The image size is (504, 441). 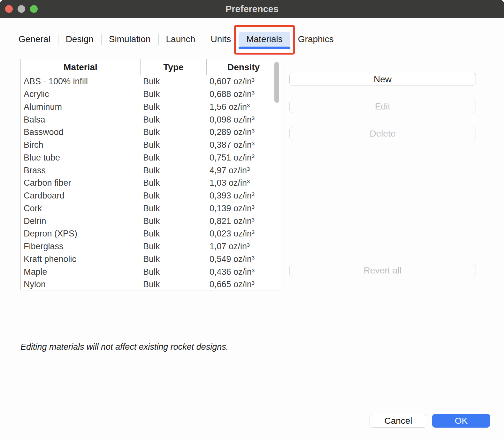 I want to click on tab-label: Simulation, so click(x=130, y=39).